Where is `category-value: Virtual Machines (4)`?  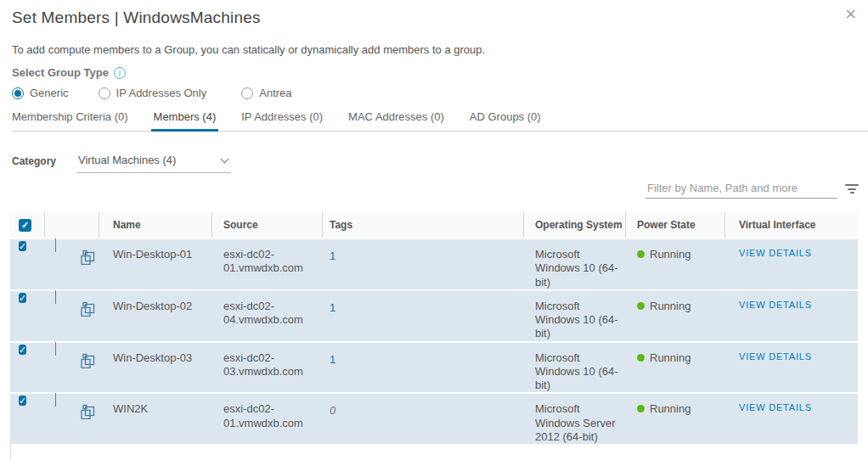 category-value: Virtual Machines (4) is located at coordinates (127, 160).